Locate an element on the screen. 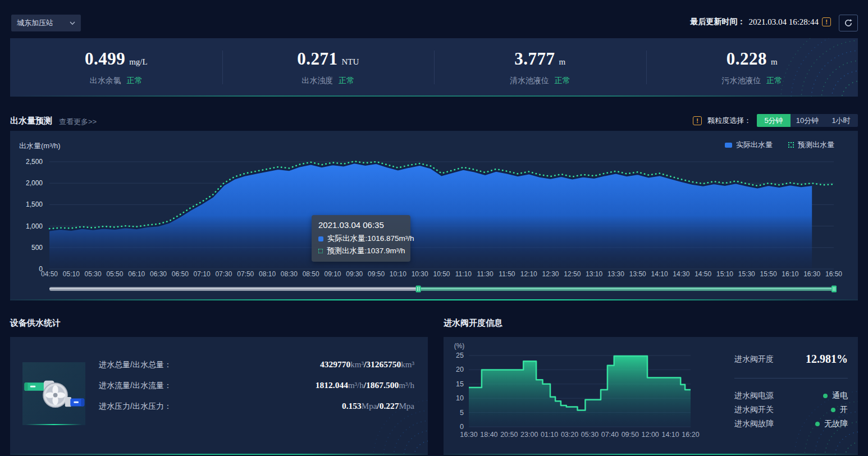  legend-predicted: 预测出水量 is located at coordinates (811, 145).